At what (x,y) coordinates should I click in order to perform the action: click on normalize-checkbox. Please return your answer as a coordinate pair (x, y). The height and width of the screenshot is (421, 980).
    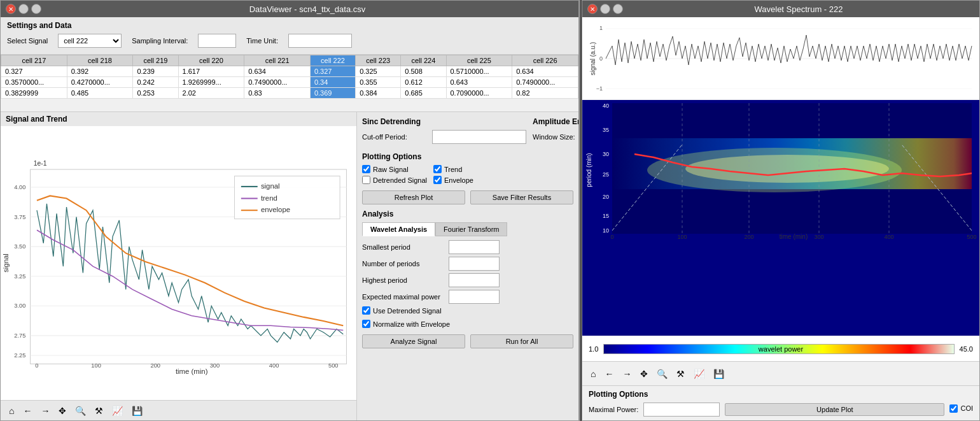
    Looking at the image, I should click on (367, 324).